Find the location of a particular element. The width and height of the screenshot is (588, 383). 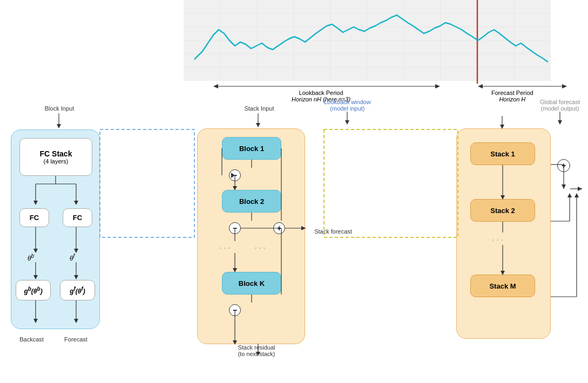

block-detail-diagram: Block Input FC Stack (4 layers) is located at coordinates (55, 229).